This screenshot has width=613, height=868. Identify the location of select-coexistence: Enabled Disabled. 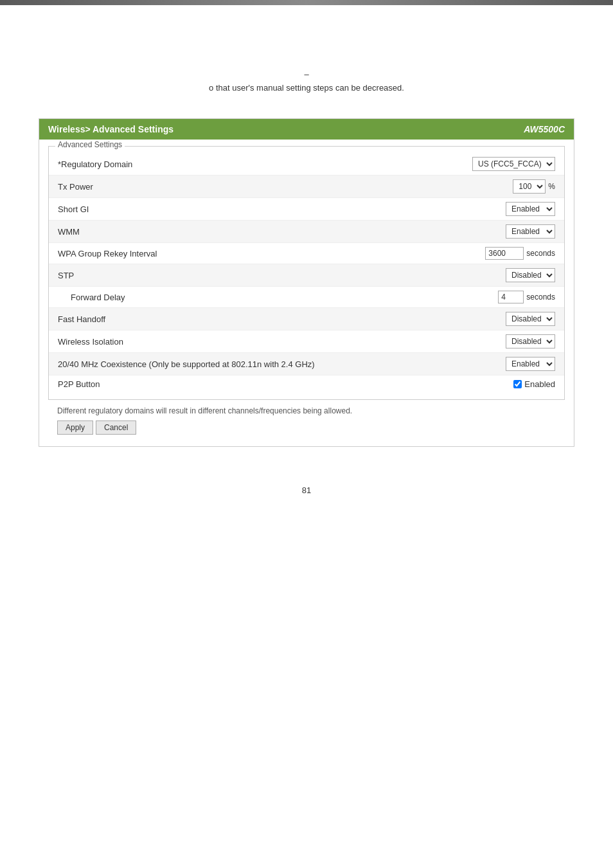
(531, 364).